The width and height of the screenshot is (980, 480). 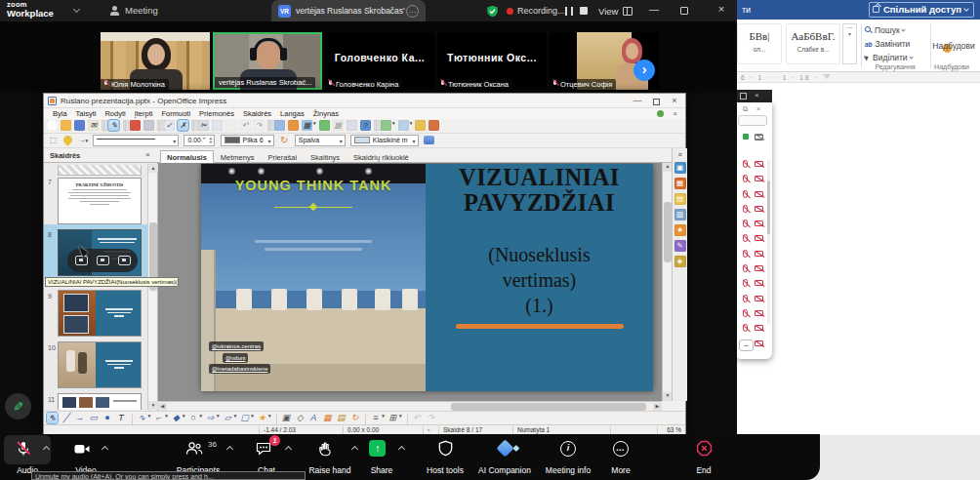 What do you see at coordinates (100, 170) in the screenshot?
I see `slide-thumbnail-partial` at bounding box center [100, 170].